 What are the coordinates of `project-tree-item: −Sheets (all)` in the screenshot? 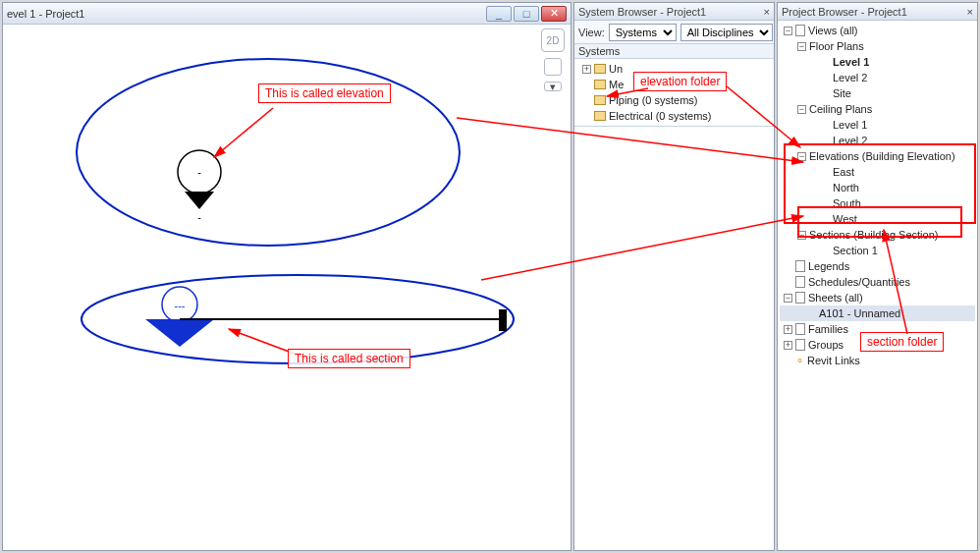 It's located at (878, 298).